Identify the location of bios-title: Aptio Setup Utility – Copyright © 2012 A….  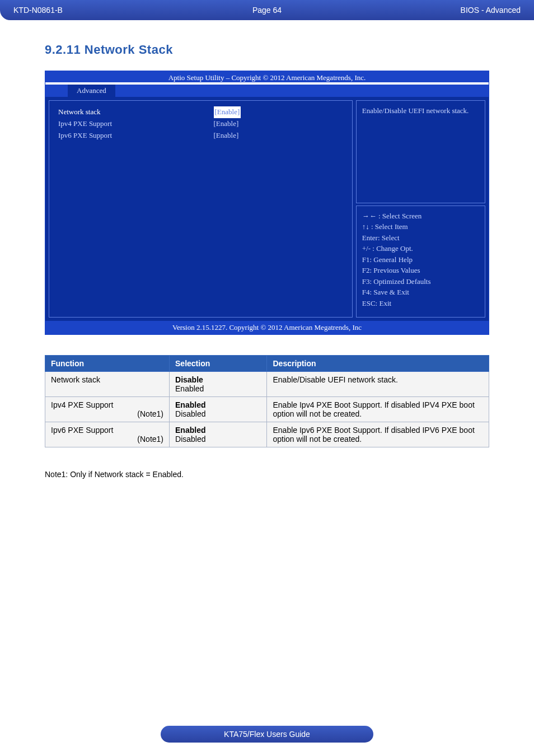
(267, 77).